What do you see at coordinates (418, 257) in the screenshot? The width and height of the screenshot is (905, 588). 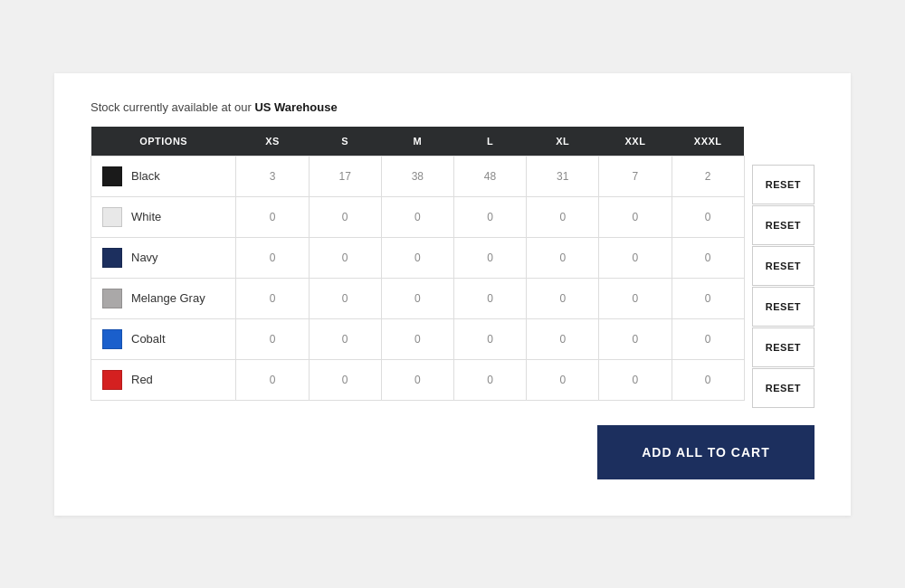 I see `table-row: Navy0000000` at bounding box center [418, 257].